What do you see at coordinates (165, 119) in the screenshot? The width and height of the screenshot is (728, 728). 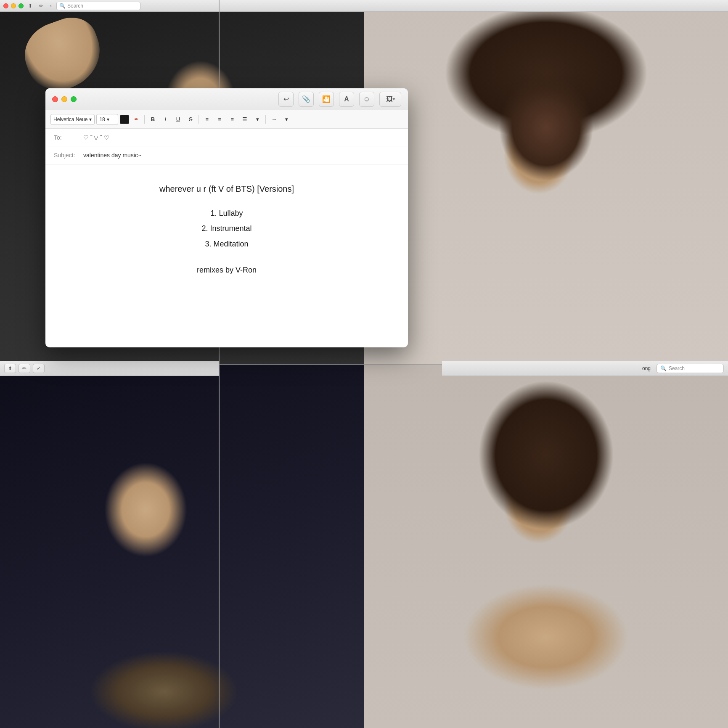 I see `italic-button: I` at bounding box center [165, 119].